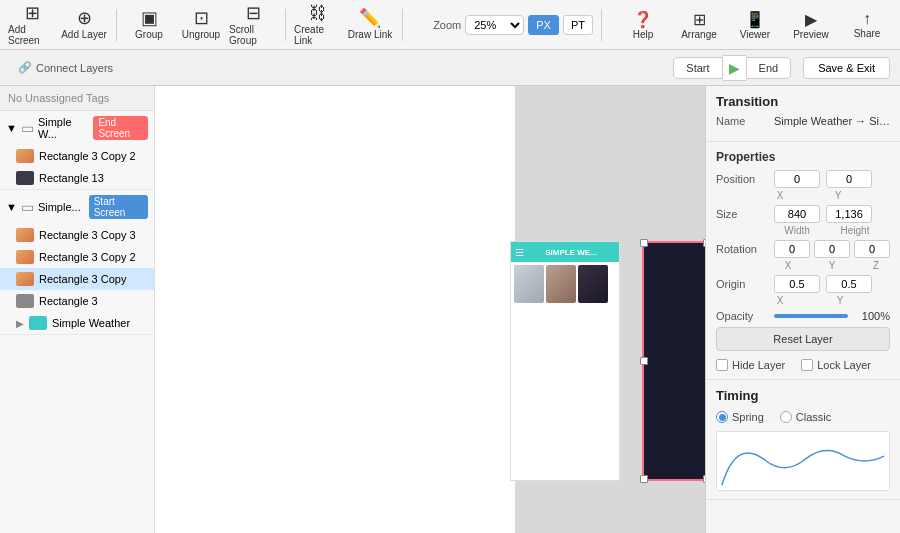 This screenshot has height=533, width=900. Describe the element at coordinates (66, 68) in the screenshot. I see `connect-layers-button: 🔗 Connect Layers` at that location.